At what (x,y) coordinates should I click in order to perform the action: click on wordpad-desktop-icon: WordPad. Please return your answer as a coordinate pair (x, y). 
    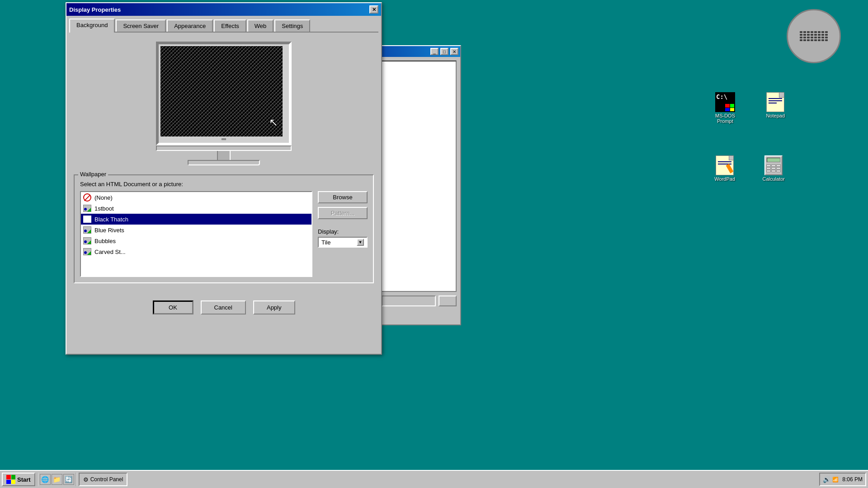
    Looking at the image, I should click on (725, 169).